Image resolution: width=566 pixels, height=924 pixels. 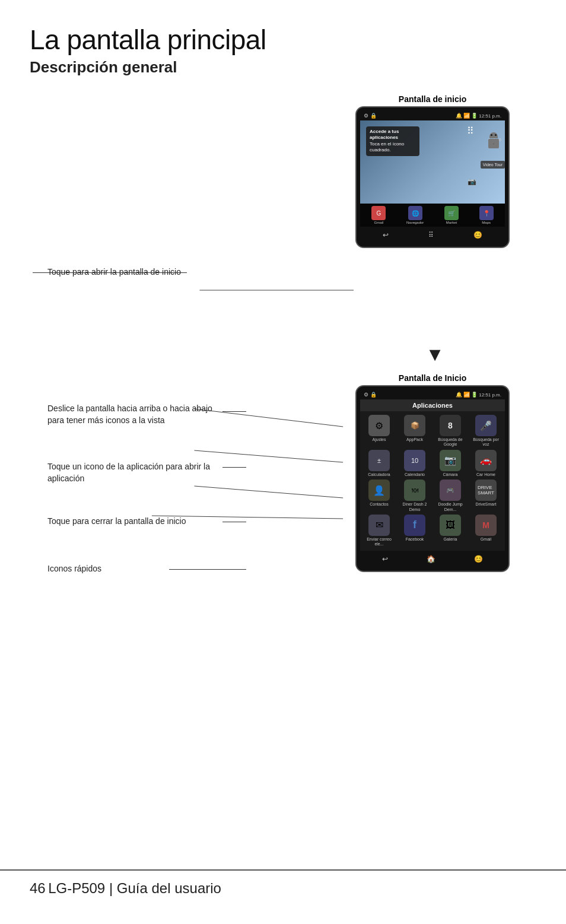 I want to click on quick-icons-text: Iconos rápidos, so click(x=107, y=569).